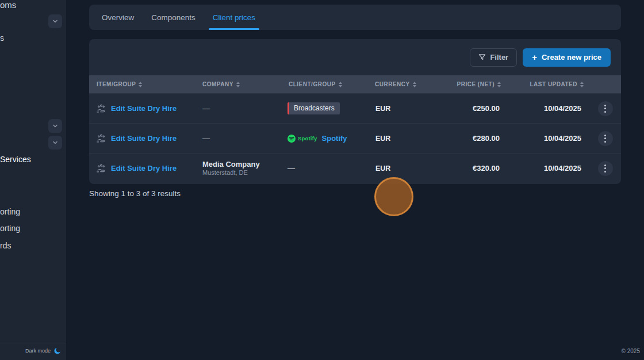 The image size is (644, 360). Describe the element at coordinates (355, 168) in the screenshot. I see `table-row: Edit Suite Dry Hire Media Company Muster…` at that location.